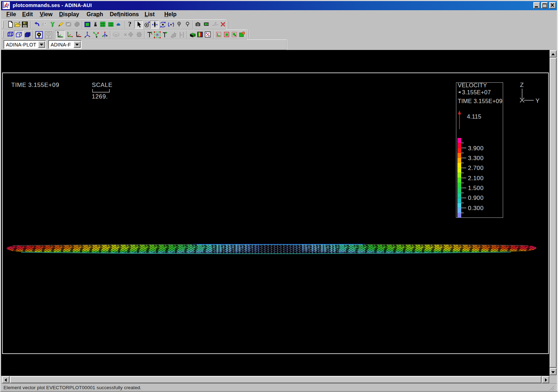 This screenshot has width=558, height=392. Describe the element at coordinates (474, 116) in the screenshot. I see `svg-text: 4.115` at that location.